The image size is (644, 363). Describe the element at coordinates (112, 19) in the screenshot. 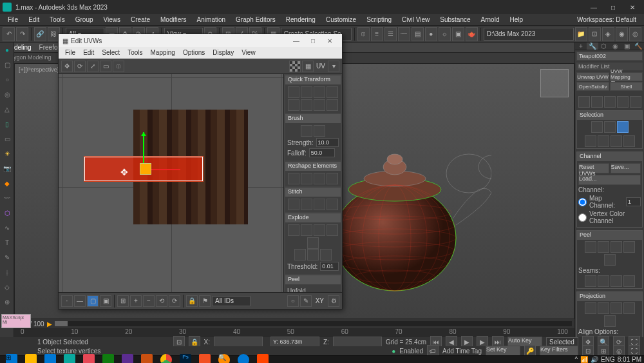

I see `menu-views: Views` at that location.